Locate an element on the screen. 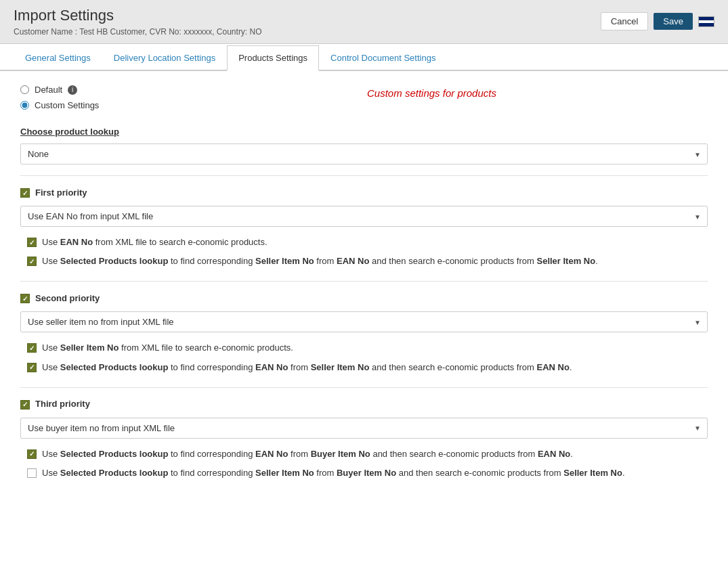  second-priority-header: Second priority is located at coordinates (364, 298).